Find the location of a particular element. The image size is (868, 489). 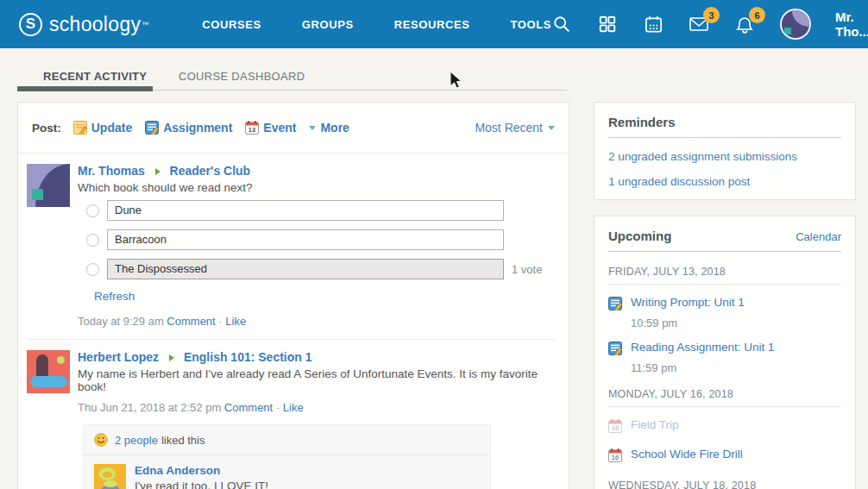

post-more-button: More is located at coordinates (329, 128).